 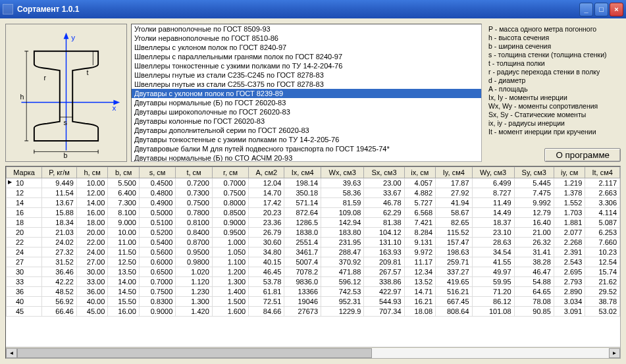 What do you see at coordinates (313, 273) in the screenshot?
I see `table-row: 3036.4630.0013.500.65001.0201.20046.4570…` at bounding box center [313, 273].